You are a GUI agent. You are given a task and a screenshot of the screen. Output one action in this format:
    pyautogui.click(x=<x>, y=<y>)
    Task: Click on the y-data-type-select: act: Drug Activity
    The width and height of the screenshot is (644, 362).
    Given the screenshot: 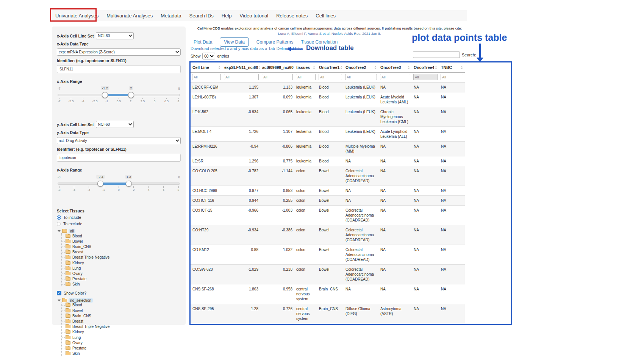 What is the action you would take?
    pyautogui.click(x=119, y=141)
    